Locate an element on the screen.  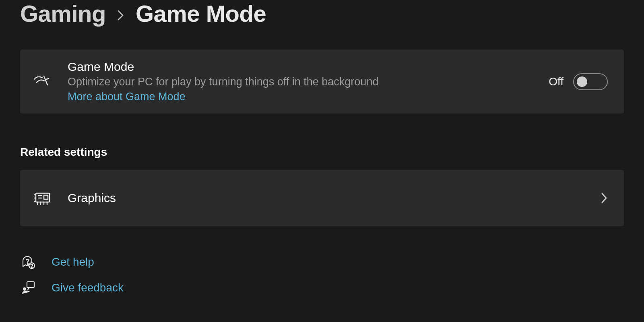
related-settings-heading: Related settings is located at coordinates (322, 152).